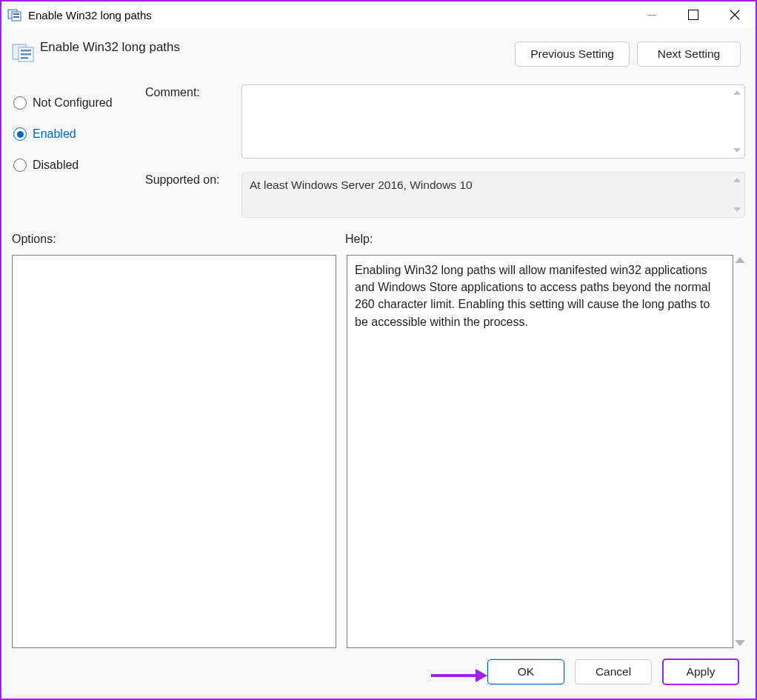  Describe the element at coordinates (493, 195) in the screenshot. I see `supported-textarea: At least Windows Server 2016, Windows 10` at that location.